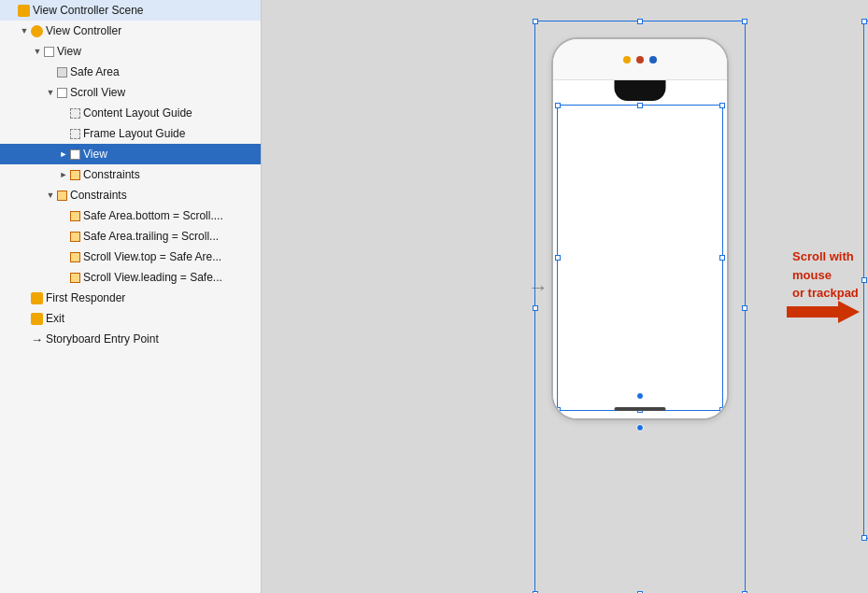 This screenshot has width=868, height=593. What do you see at coordinates (131, 10) in the screenshot?
I see `tree-item-scene: View Controller Scene` at bounding box center [131, 10].